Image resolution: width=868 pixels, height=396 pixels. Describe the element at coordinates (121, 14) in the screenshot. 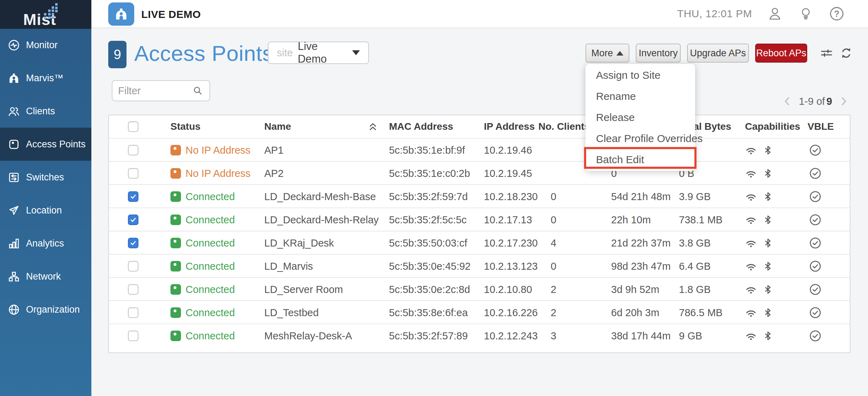

I see `ap-node-icon` at that location.